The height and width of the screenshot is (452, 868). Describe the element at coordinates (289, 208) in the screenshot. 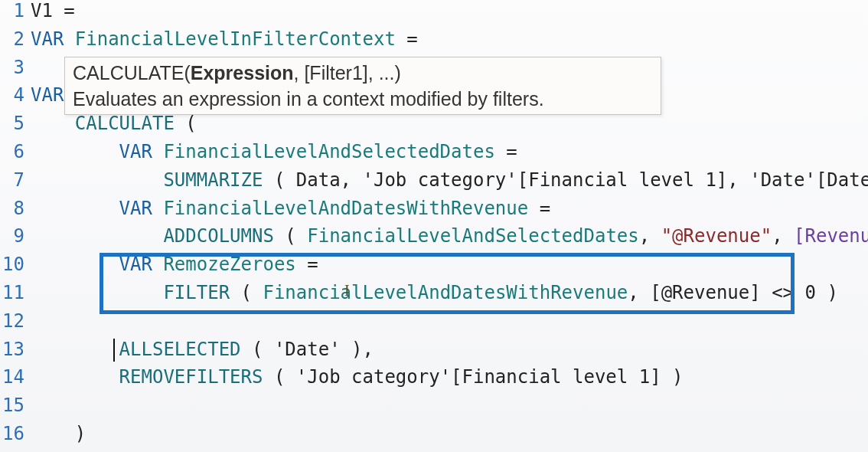

I see `code-content: VAR FinancialLevelAndDatesWithRevenue =` at that location.